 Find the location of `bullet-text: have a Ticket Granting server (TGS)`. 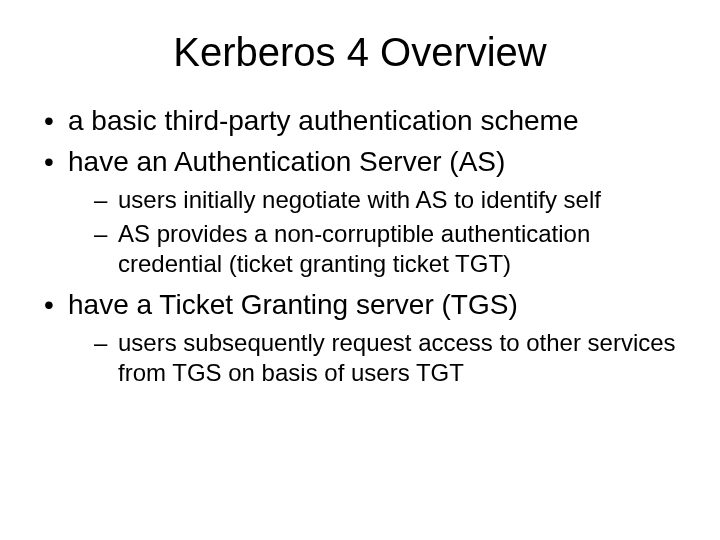

bullet-text: have a Ticket Granting server (TGS) is located at coordinates (293, 304).